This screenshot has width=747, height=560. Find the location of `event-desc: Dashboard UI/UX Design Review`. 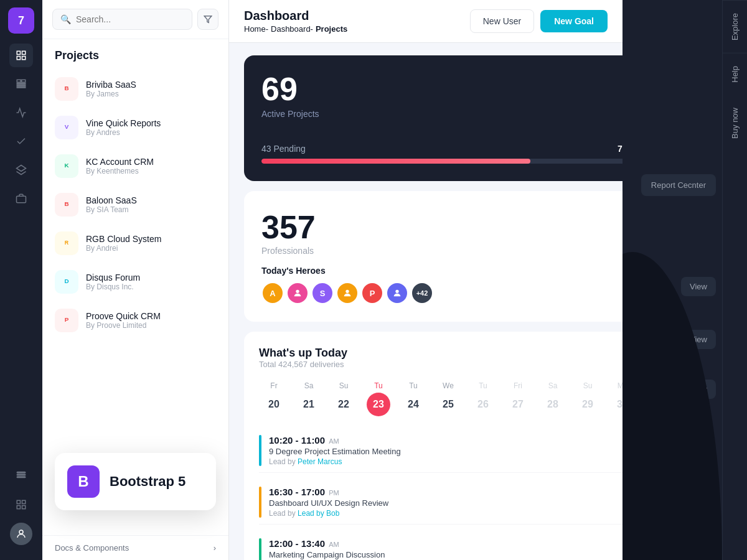

event-desc: Dashboard UI/UX Design Review is located at coordinates (329, 503).